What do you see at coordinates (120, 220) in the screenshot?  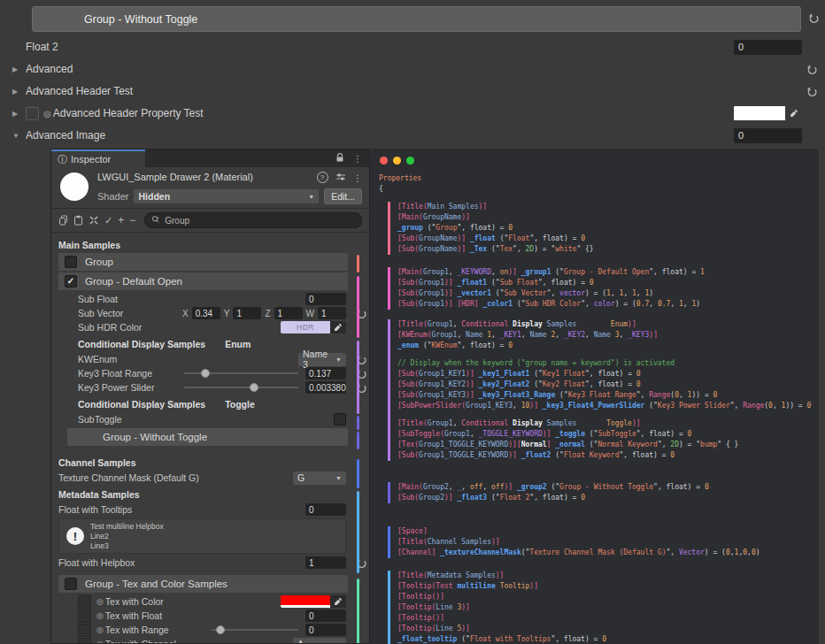 I see `add-icon: +` at bounding box center [120, 220].